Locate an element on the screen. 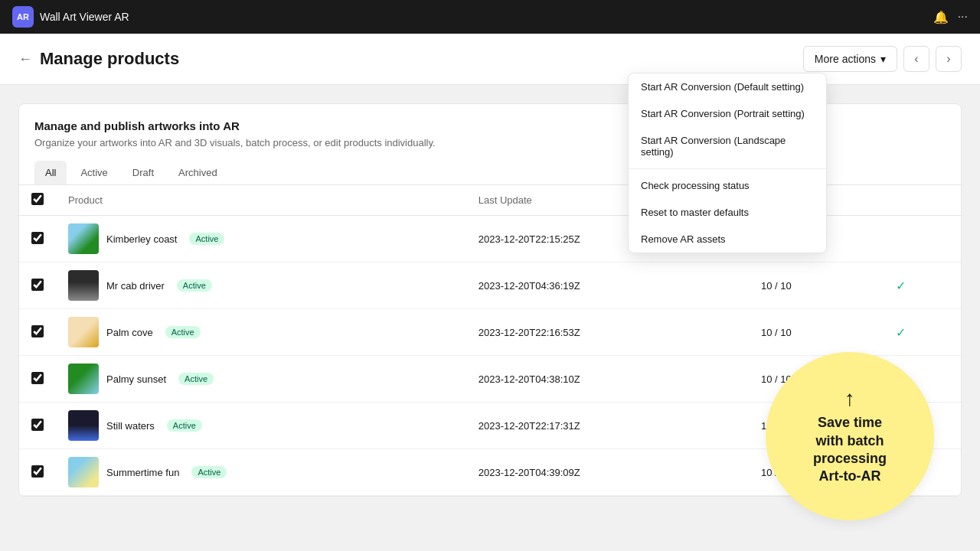 This screenshot has height=551, width=980. product-name: Kimberley coast is located at coordinates (142, 239).